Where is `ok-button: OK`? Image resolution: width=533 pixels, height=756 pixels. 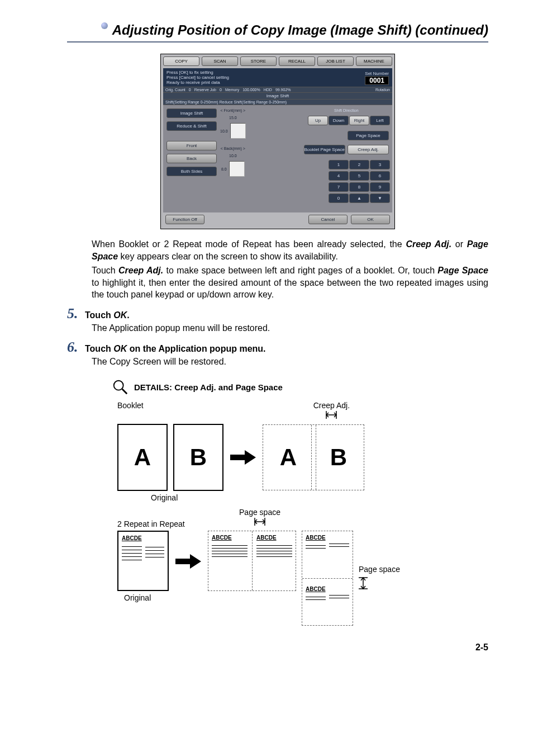
ok-button: OK is located at coordinates (370, 219).